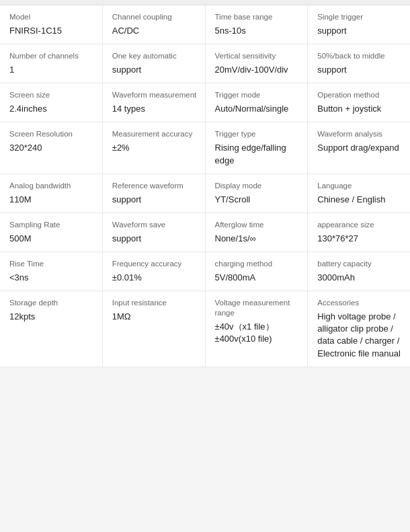  Describe the element at coordinates (359, 24) in the screenshot. I see `spec-cell: Single triggersupport` at that location.